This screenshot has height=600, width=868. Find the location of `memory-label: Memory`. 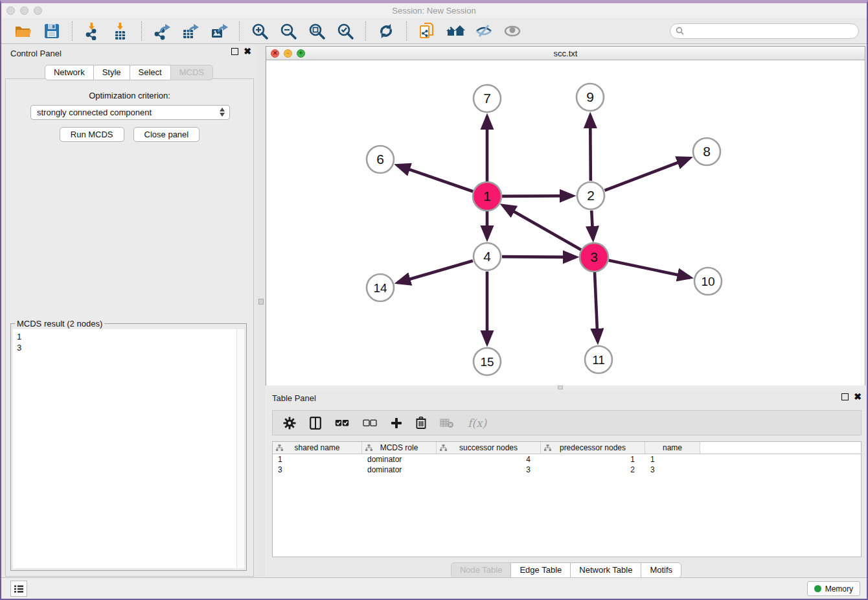

memory-label: Memory is located at coordinates (839, 589).